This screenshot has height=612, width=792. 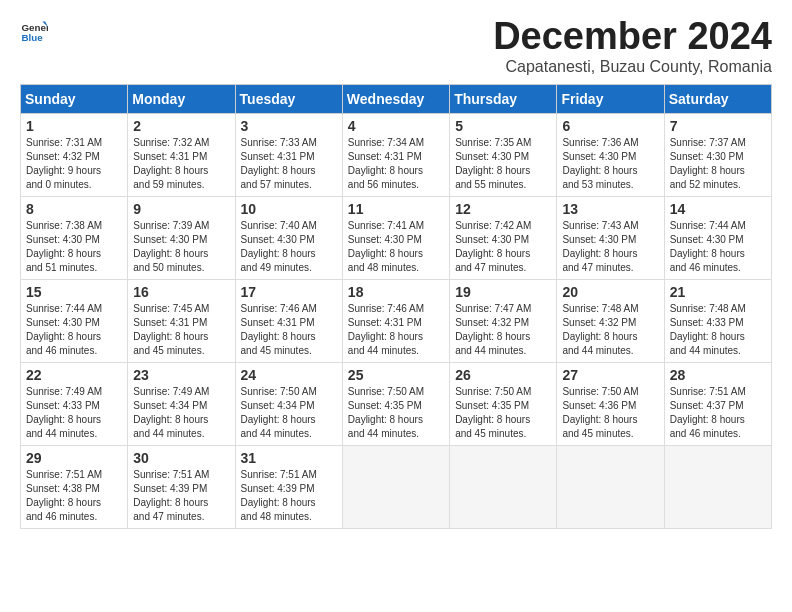 What do you see at coordinates (632, 37) in the screenshot?
I see `month-title: December 2024` at bounding box center [632, 37].